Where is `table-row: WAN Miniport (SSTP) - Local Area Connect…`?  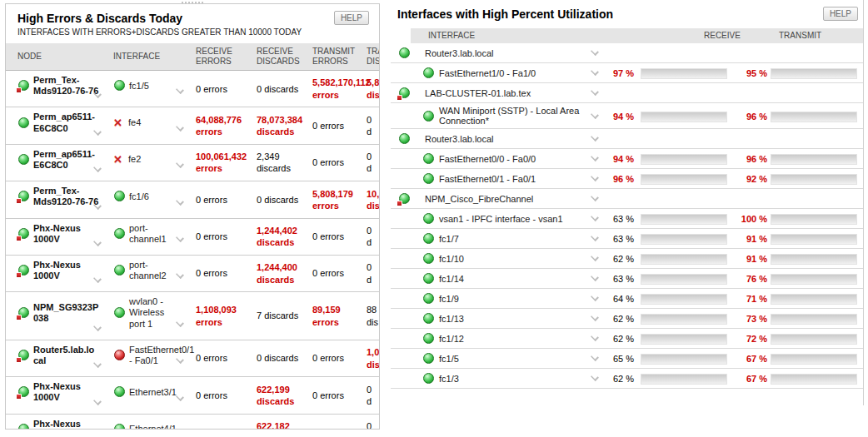 table-row: WAN Miniport (SSTP) - Local Area Connect… is located at coordinates (625, 117).